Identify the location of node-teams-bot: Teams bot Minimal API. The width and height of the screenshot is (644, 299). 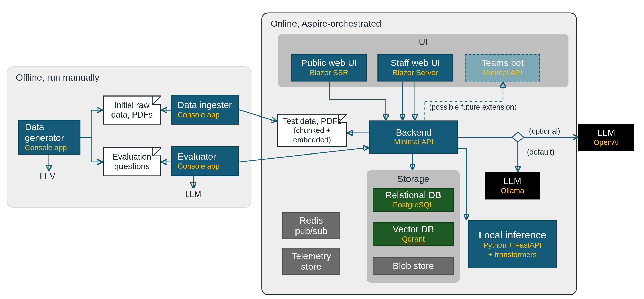
(503, 68).